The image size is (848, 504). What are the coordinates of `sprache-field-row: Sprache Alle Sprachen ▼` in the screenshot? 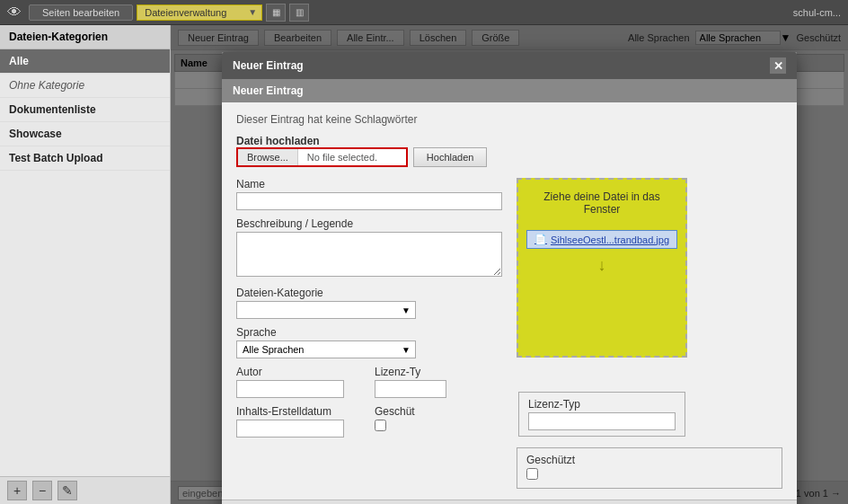 It's located at (369, 342).